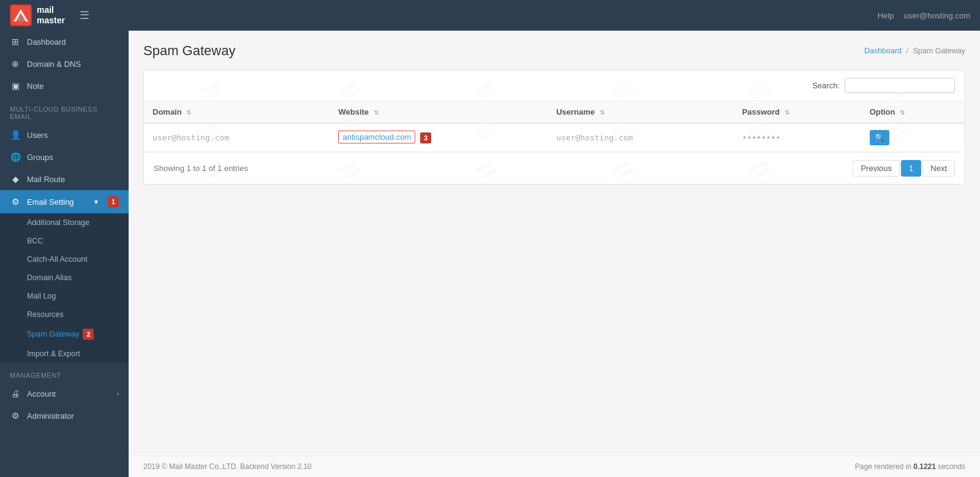 The height and width of the screenshot is (477, 980). What do you see at coordinates (64, 373) in the screenshot?
I see `sidebar-section-management: Management` at bounding box center [64, 373].